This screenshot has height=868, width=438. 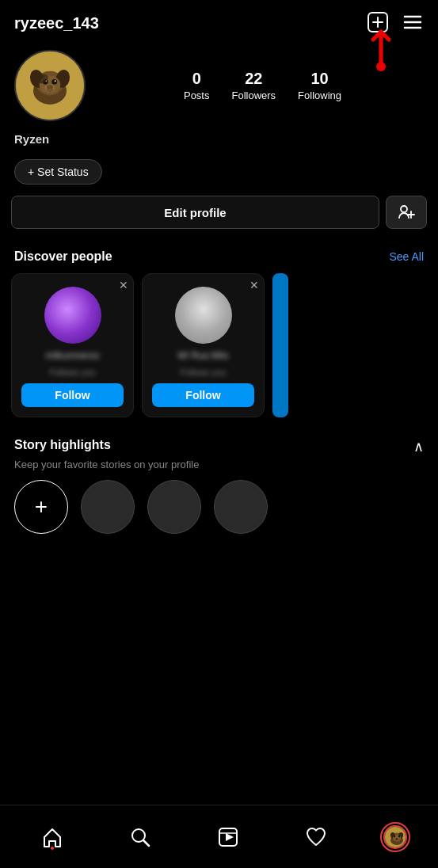 I want to click on add-highlight-icon: +, so click(x=41, y=507).